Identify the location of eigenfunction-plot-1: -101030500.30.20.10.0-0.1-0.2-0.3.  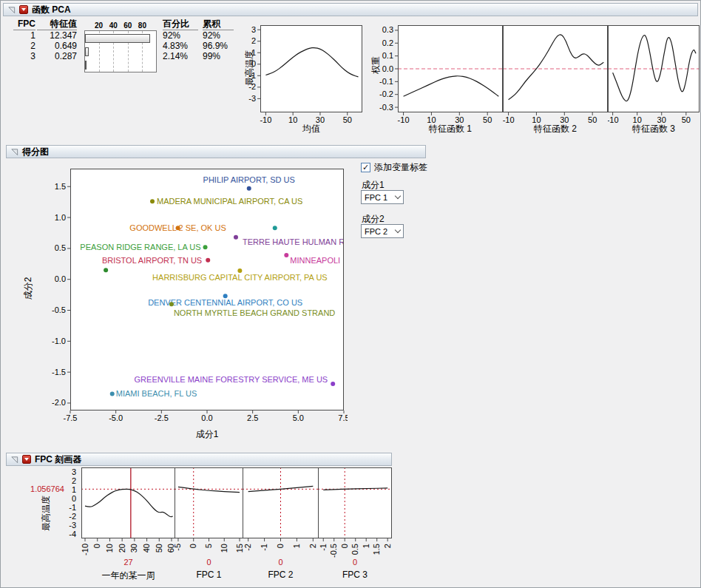
(441, 74).